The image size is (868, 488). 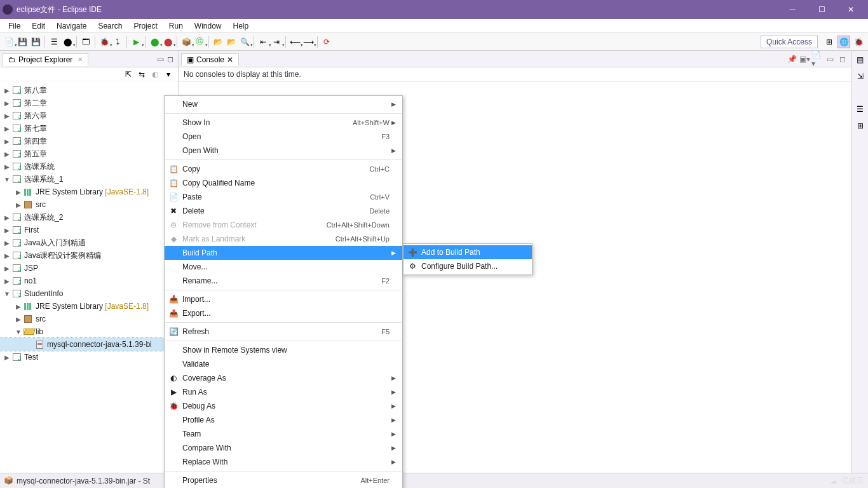 What do you see at coordinates (186, 42) in the screenshot?
I see `new-java-button: 📦▾` at bounding box center [186, 42].